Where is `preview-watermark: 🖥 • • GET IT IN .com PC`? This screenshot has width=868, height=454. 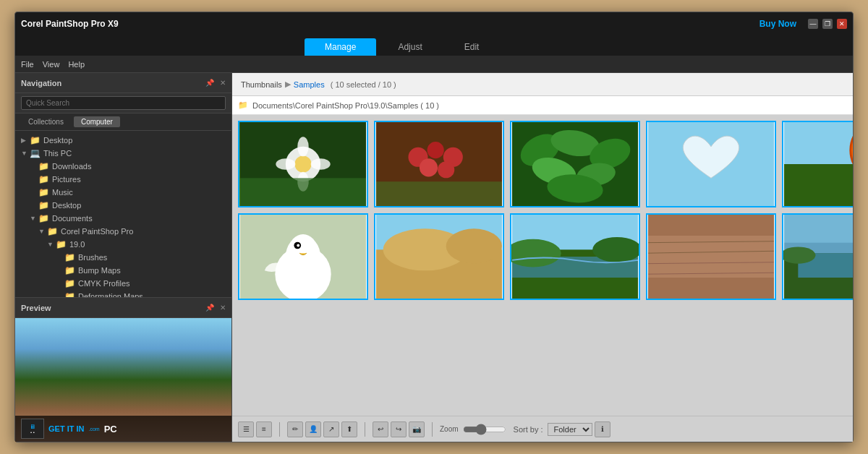 preview-watermark: 🖥 • • GET IT IN .com PC is located at coordinates (123, 429).